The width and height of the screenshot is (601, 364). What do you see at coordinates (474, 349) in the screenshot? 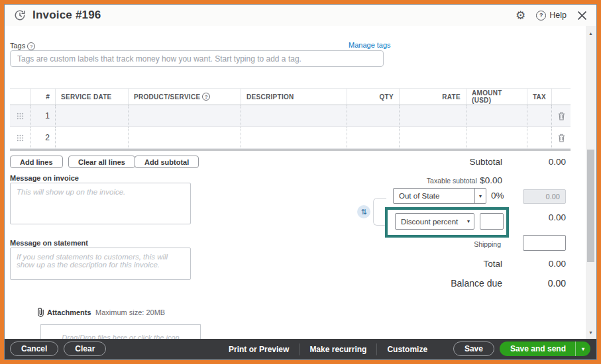
I see `save-button: Save` at bounding box center [474, 349].